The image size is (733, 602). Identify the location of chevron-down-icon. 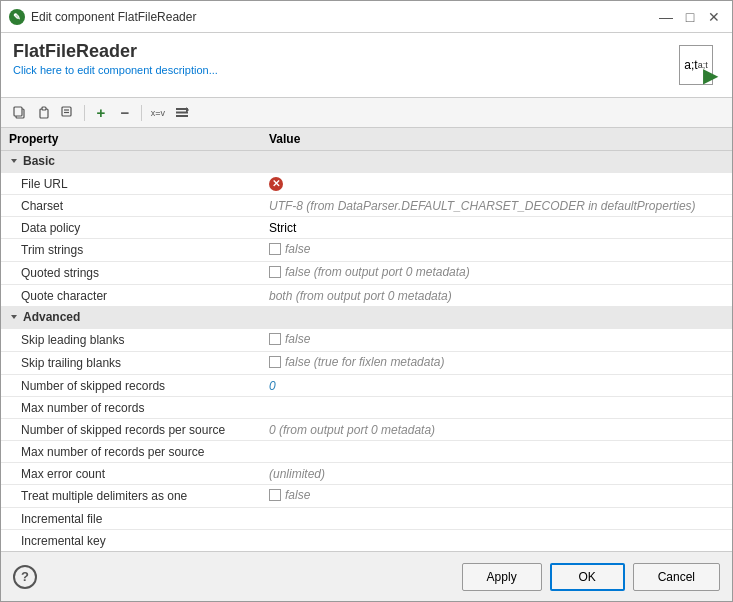
(14, 161).